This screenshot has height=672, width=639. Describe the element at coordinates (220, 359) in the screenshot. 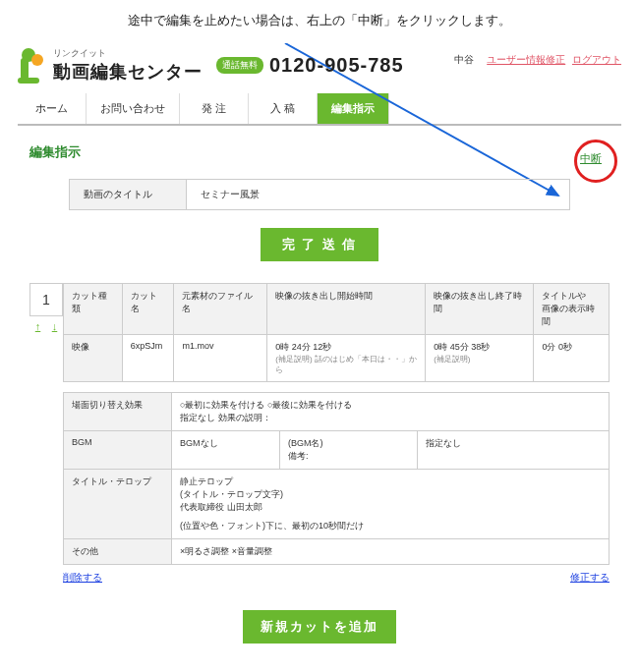

I see `cell-file: m1.mov` at that location.